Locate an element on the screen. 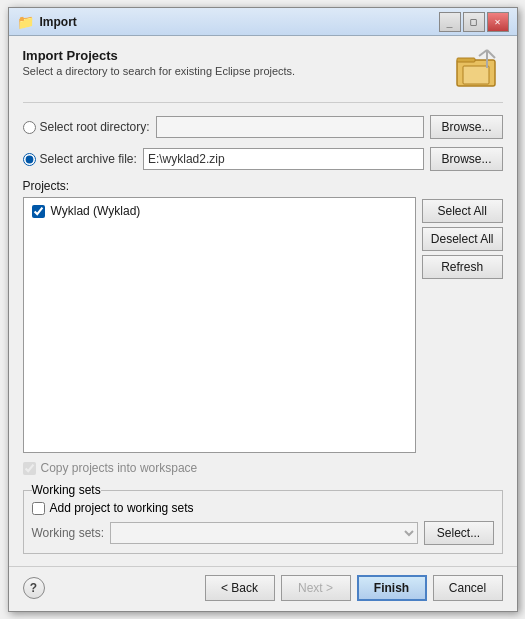 Image resolution: width=525 pixels, height=619 pixels. add-to-working-sets-checkbox is located at coordinates (38, 508).